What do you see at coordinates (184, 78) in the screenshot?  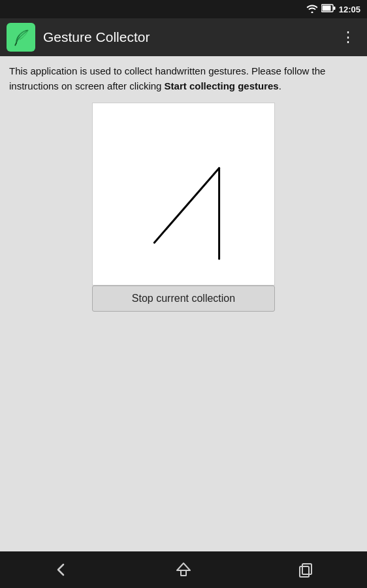 I see `description-text: This application is used to collect hand…` at bounding box center [184, 78].